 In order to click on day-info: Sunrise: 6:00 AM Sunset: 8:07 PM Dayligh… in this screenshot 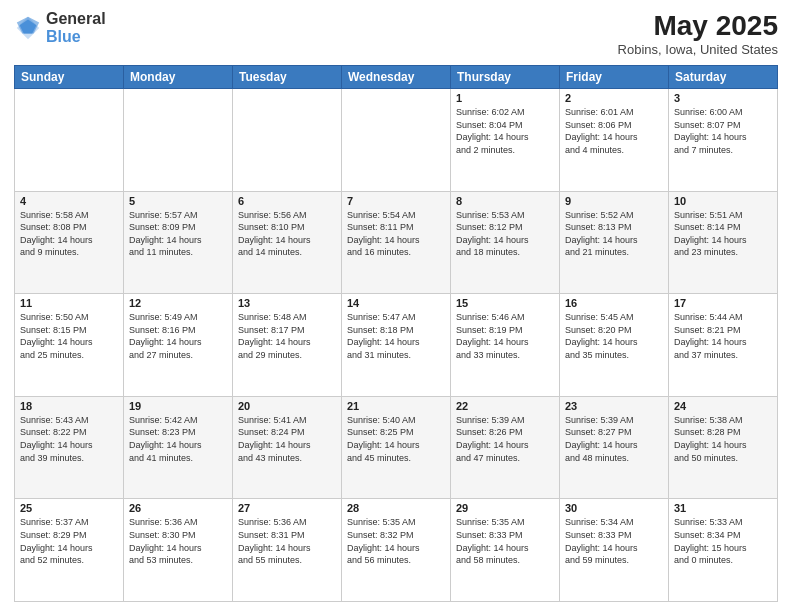, I will do `click(723, 131)`.